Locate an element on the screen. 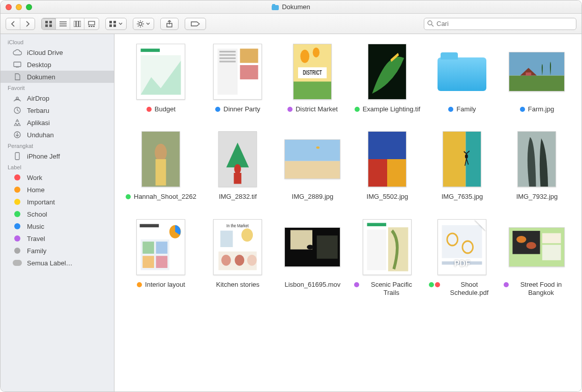 The height and width of the screenshot is (392, 582). file-item: In the MarketKitchen stories is located at coordinates (238, 258).